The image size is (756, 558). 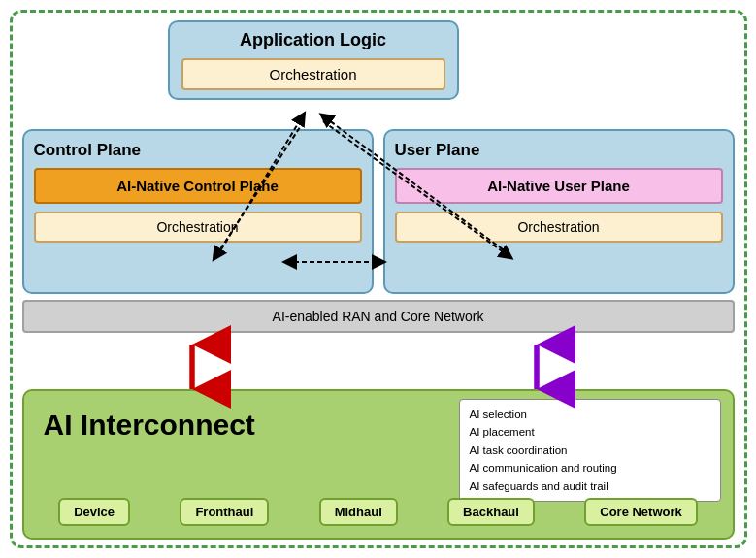 What do you see at coordinates (313, 41) in the screenshot?
I see `app-logic-title: Application Logic` at bounding box center [313, 41].